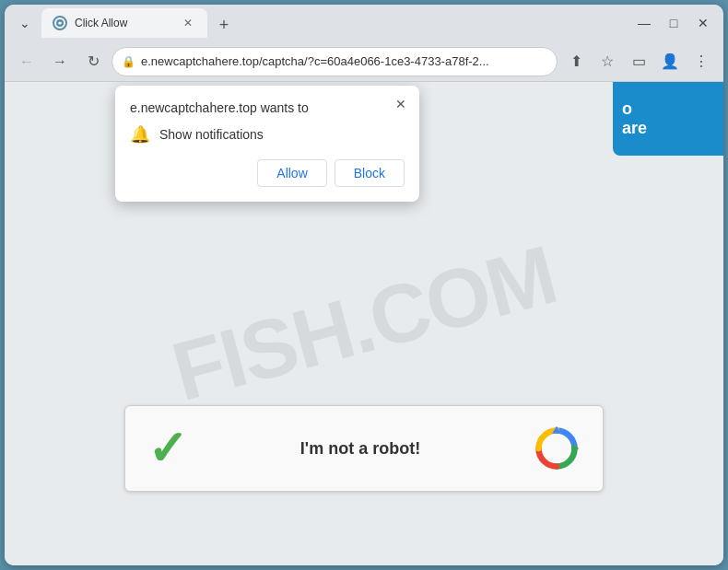  I want to click on active-tab: Click Allow ✕, so click(124, 23).